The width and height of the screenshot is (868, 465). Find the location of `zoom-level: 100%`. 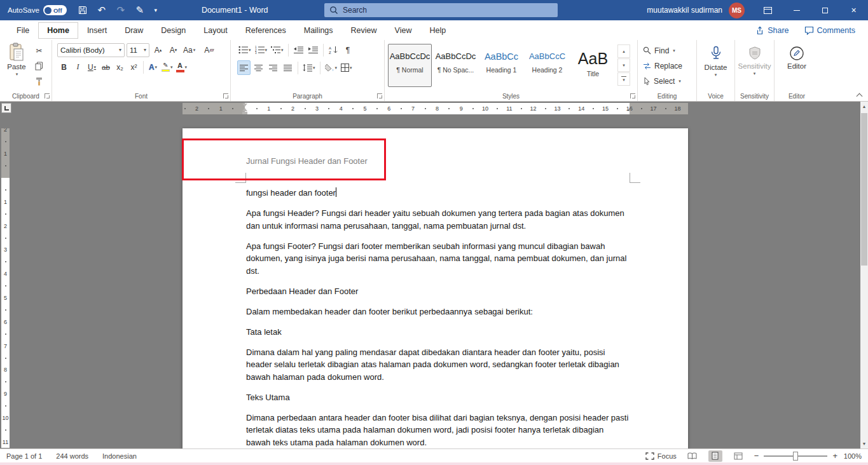

zoom-level: 100% is located at coordinates (852, 456).